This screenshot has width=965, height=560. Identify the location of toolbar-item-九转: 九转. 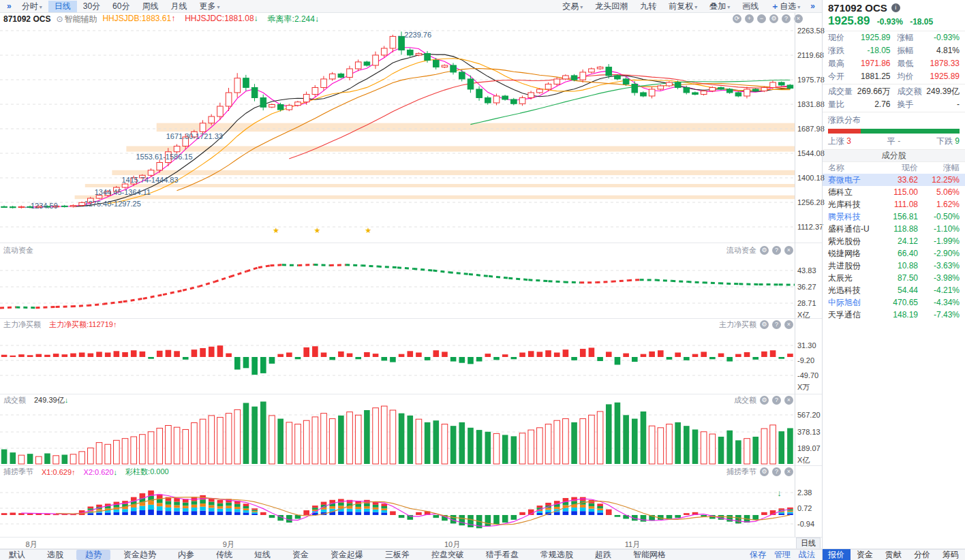
(648, 7).